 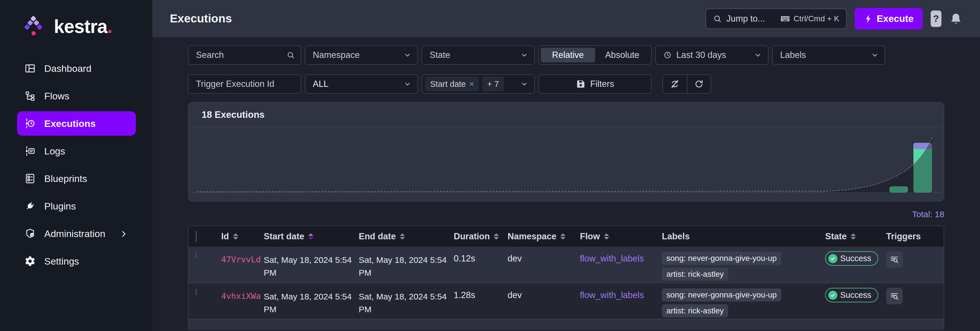 What do you see at coordinates (245, 84) in the screenshot?
I see `trigger-execution-id-input` at bounding box center [245, 84].